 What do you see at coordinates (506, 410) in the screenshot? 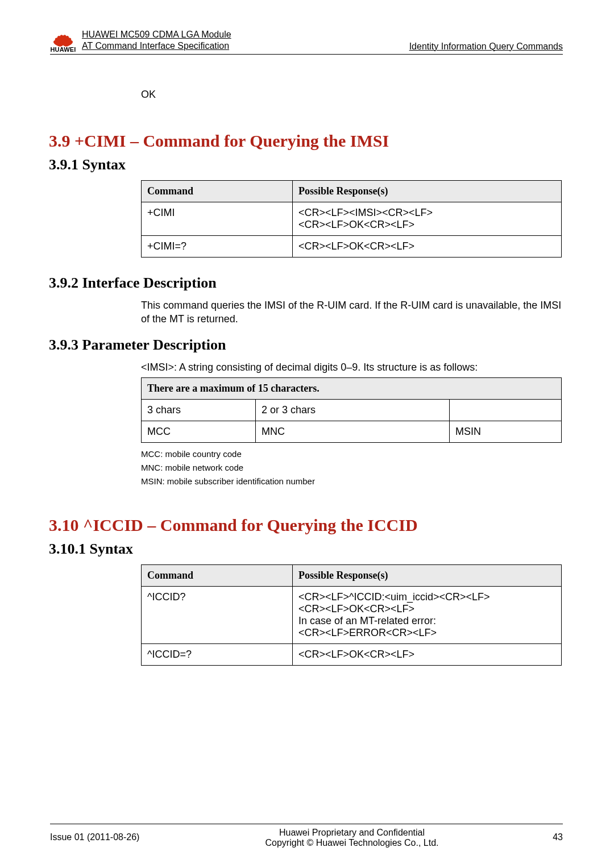
I see `imsi-r1c3` at bounding box center [506, 410].